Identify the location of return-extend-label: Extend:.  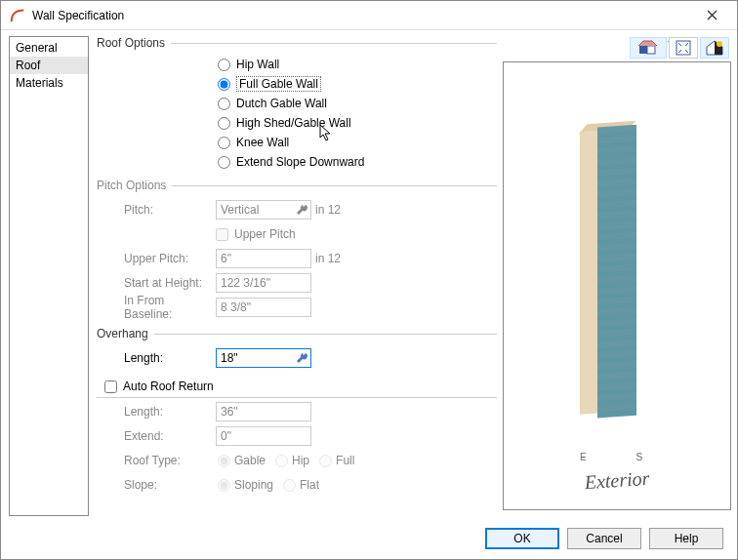
(156, 436).